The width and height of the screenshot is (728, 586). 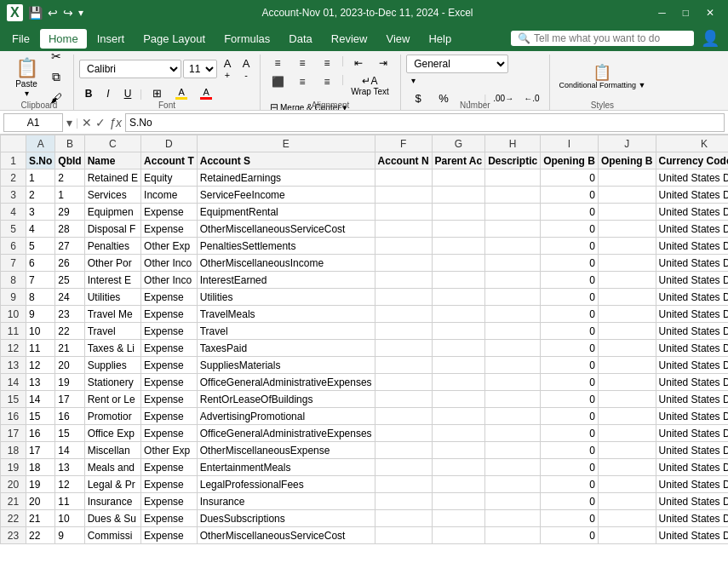 What do you see at coordinates (14, 519) in the screenshot?
I see `row-header: 22` at bounding box center [14, 519].